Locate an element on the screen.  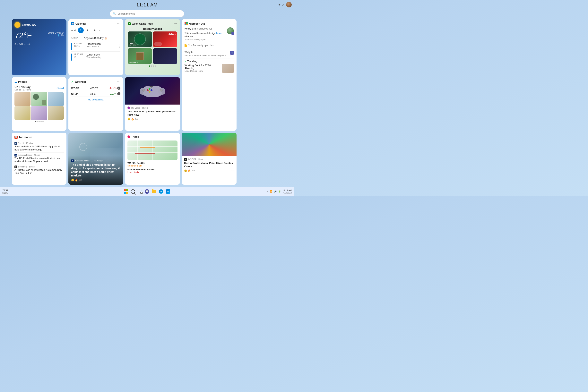
taskbar-taskview-button is located at coordinates (140, 192).